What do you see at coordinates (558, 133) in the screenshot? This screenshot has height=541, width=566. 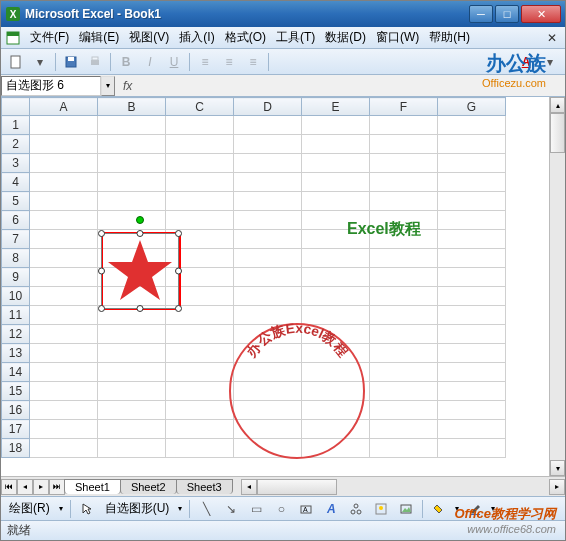 I see `scroll-thumb` at bounding box center [558, 133].